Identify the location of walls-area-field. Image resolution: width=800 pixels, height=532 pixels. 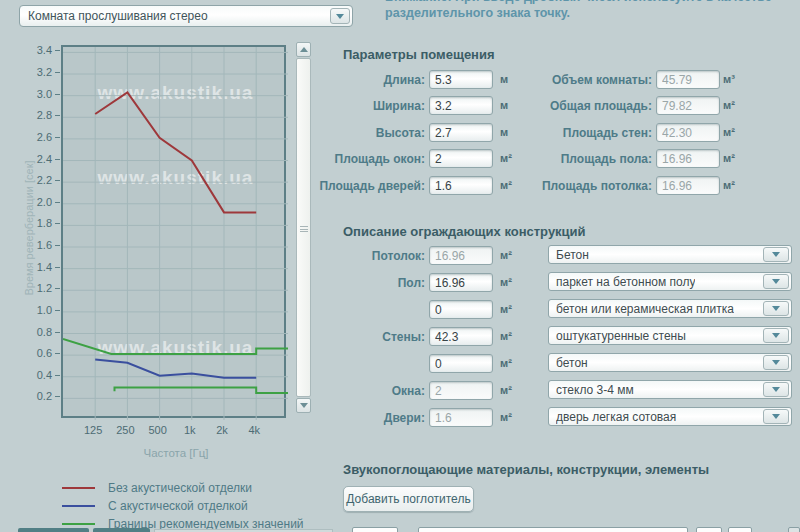
(461, 336).